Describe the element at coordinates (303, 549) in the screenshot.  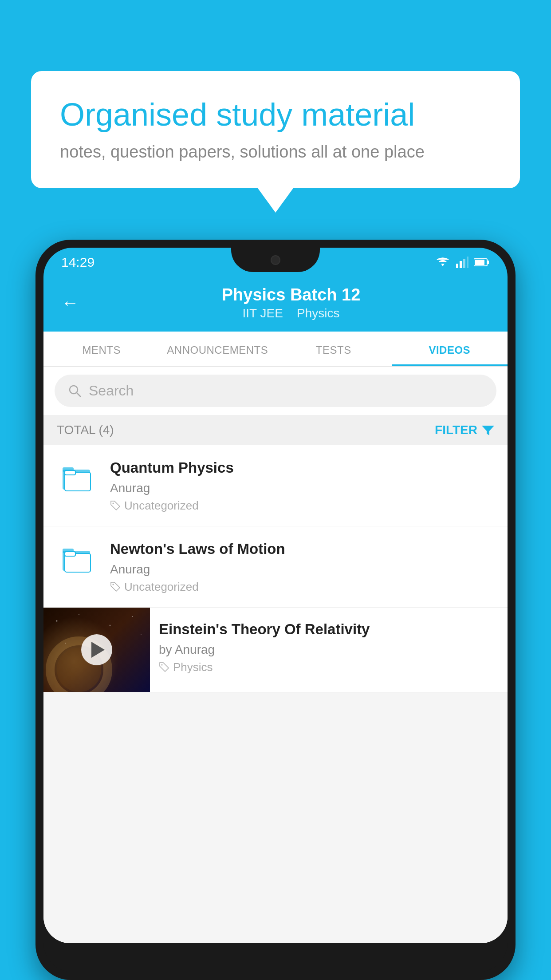
I see `video-title: Newton's Laws of Motion` at that location.